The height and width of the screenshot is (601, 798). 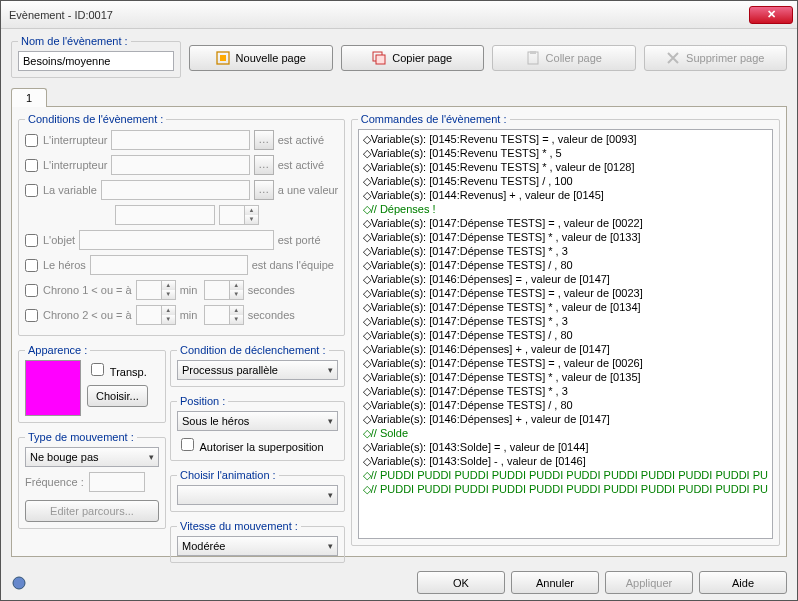 What do you see at coordinates (180, 140) in the screenshot?
I see `switch1-combo` at bounding box center [180, 140].